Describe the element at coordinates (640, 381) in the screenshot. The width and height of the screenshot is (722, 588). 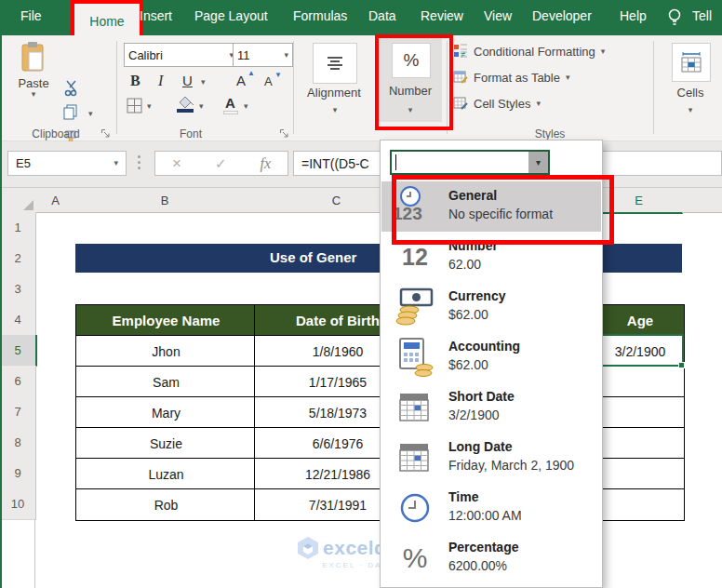
I see `cell-E6` at that location.